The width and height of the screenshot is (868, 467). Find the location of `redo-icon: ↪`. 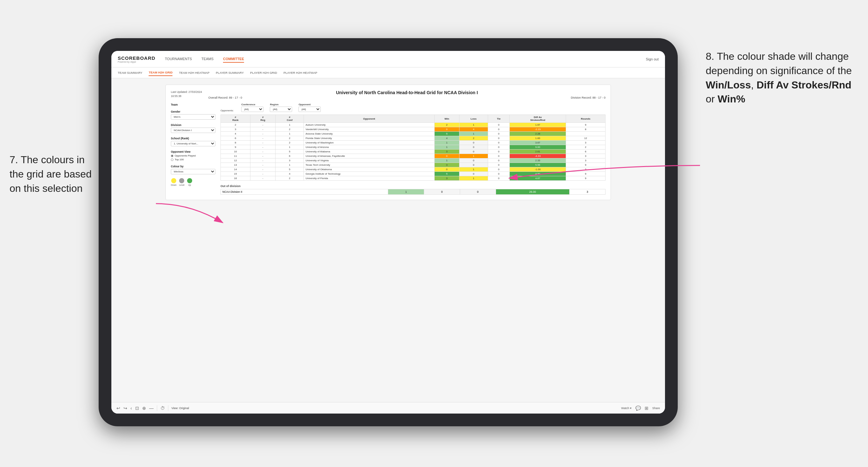

redo-icon: ↪ is located at coordinates (125, 408).